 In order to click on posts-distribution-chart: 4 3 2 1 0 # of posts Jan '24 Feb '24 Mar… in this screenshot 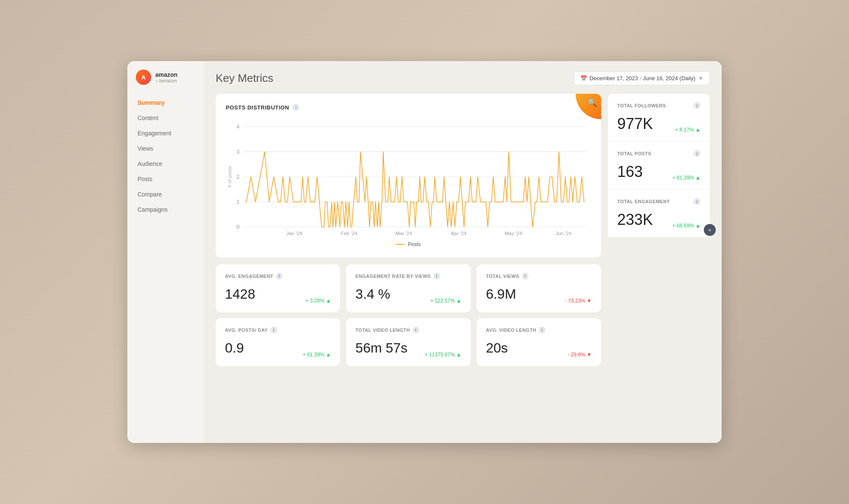, I will do `click(408, 177)`.